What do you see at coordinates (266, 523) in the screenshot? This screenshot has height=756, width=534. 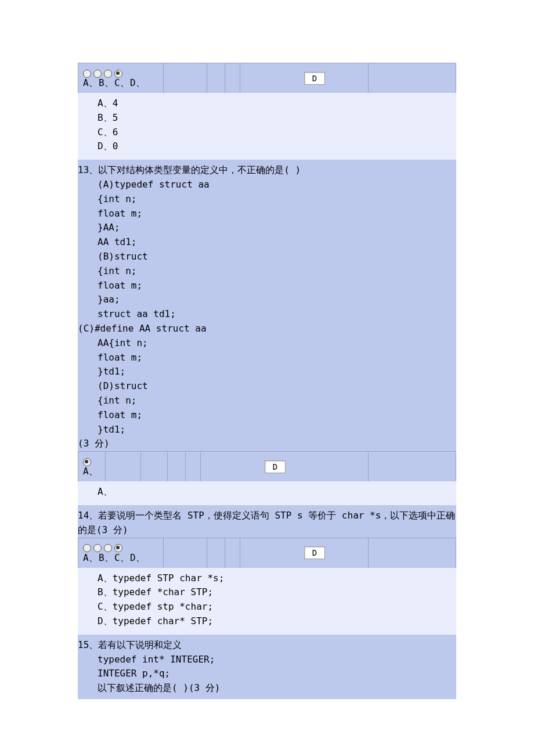 I see `q14-stem: 若要说明一个类型名 STP，使得定义语句 STP s 等价于 char *s，以…` at bounding box center [266, 523].